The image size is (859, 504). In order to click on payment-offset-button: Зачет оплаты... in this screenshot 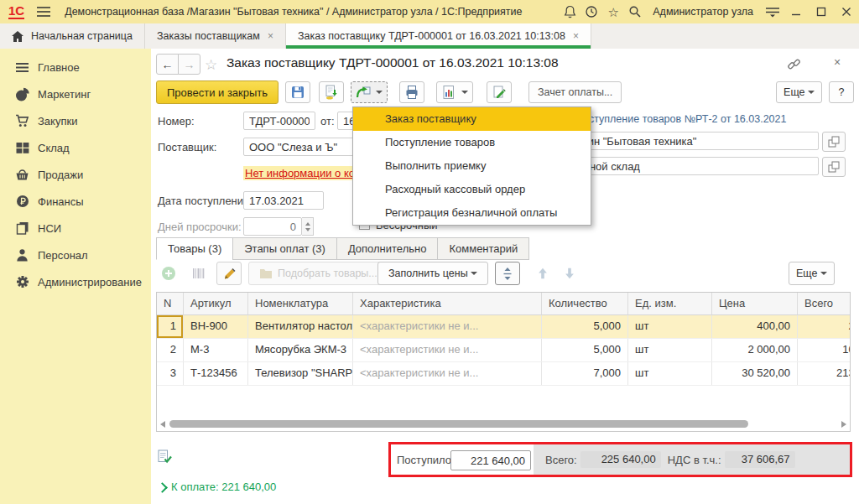, I will do `click(575, 92)`.